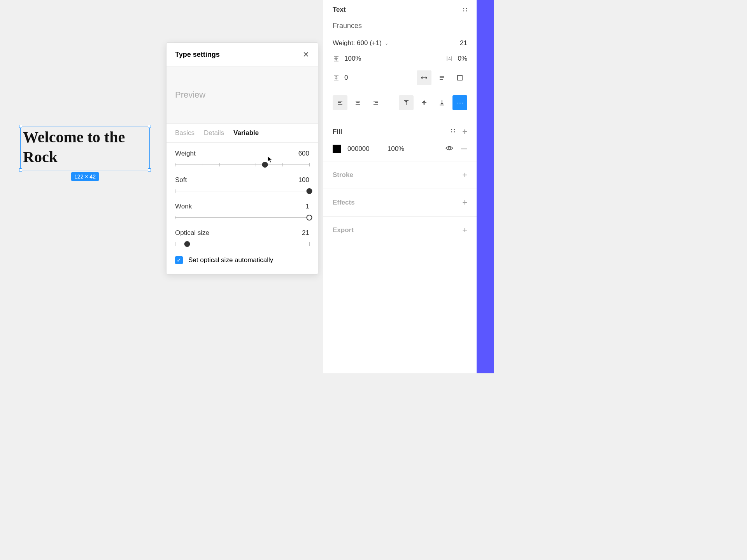 The height and width of the screenshot is (560, 747). What do you see at coordinates (85, 146) in the screenshot?
I see `selection-midline` at bounding box center [85, 146].